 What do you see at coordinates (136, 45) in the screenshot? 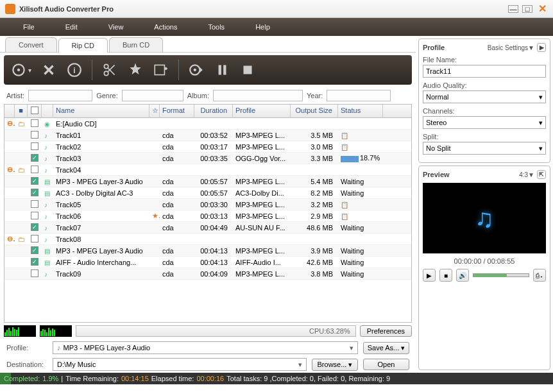
I see `tab-burn-cd: Burn CD` at bounding box center [136, 45].